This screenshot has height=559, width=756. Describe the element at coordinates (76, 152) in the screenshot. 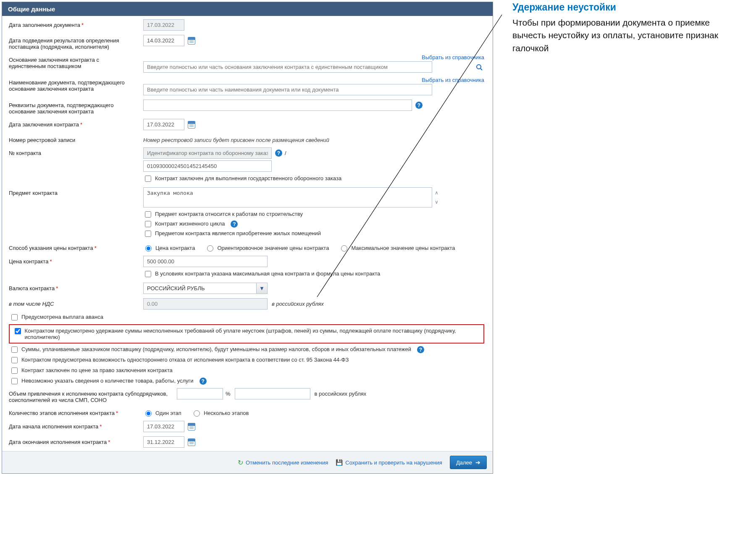

I see `label-contract-num: № контракта` at that location.